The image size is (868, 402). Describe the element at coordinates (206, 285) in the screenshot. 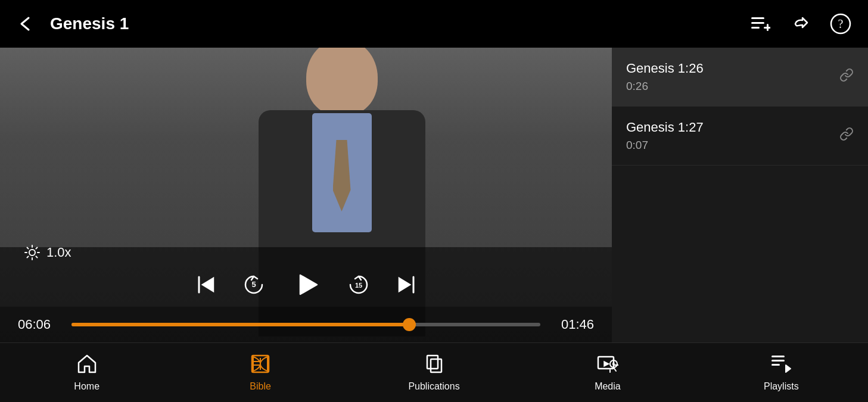

I see `skip-to-start-button` at that location.